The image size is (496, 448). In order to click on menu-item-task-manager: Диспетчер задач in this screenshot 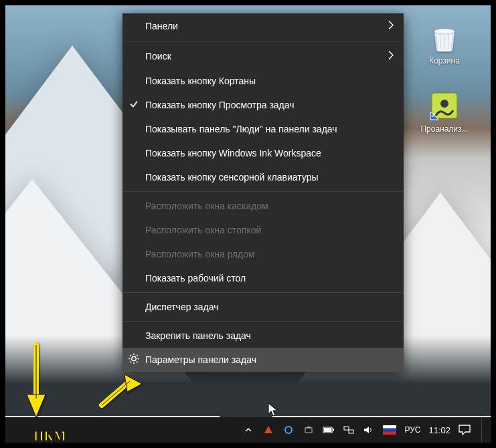, I will do `click(263, 307)`.